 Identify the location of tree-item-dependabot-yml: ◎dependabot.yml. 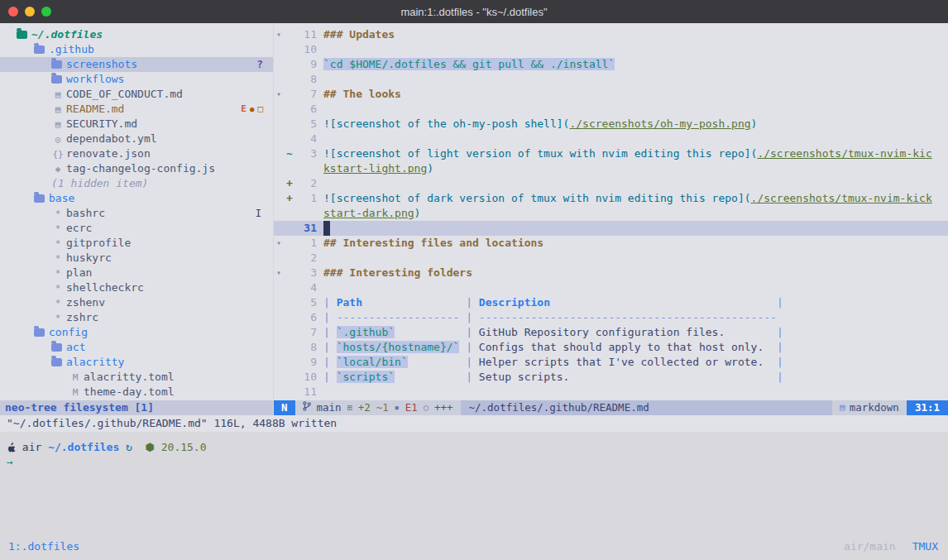
(136, 139).